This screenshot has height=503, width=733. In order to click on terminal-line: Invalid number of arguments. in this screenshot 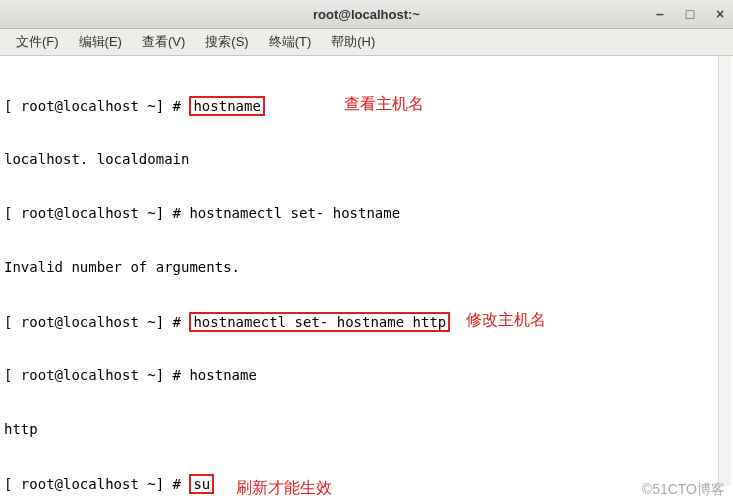, I will do `click(366, 267)`.